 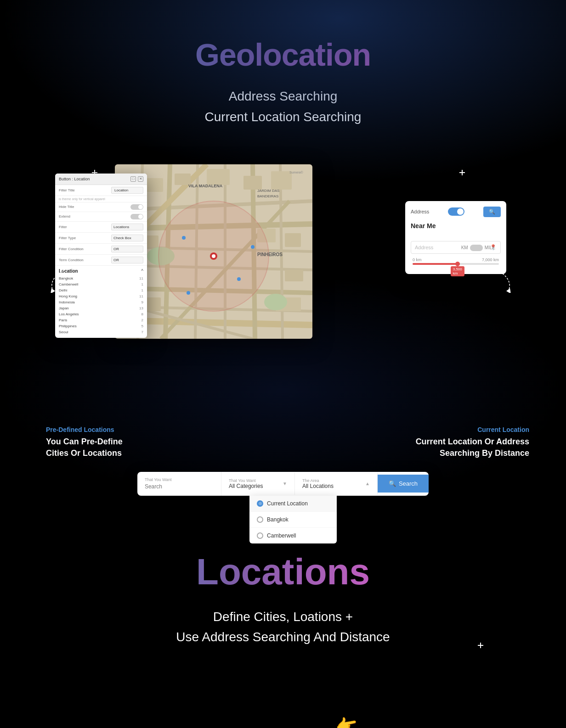 I want to click on range-min-label: 0 km, so click(x=417, y=260).